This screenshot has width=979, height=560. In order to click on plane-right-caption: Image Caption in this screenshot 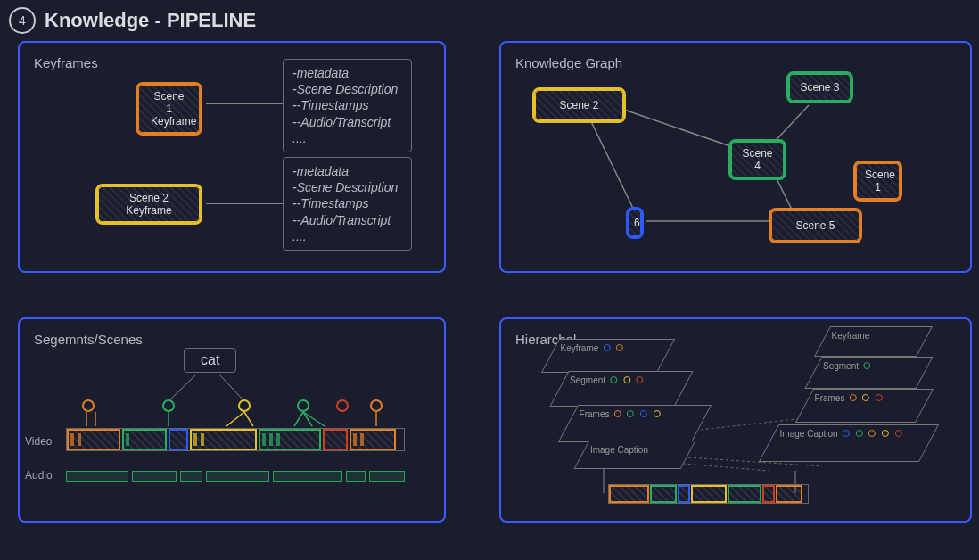, I will do `click(849, 443)`.